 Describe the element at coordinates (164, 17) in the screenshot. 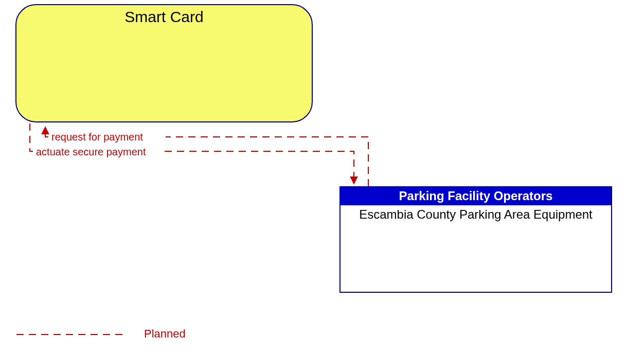

I see `node-smart-card-title: Smart Card` at that location.